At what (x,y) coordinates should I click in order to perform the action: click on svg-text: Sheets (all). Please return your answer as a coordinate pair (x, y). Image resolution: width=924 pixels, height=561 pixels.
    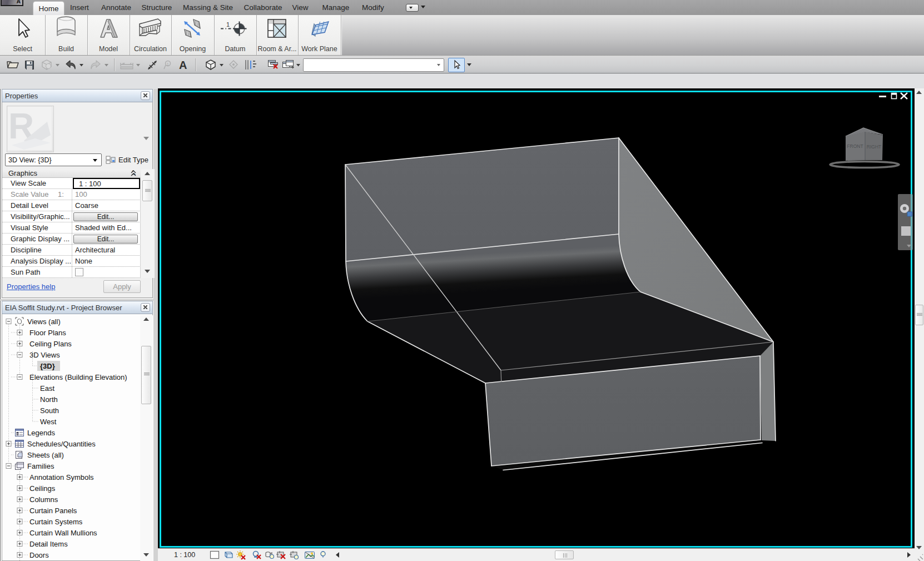
    Looking at the image, I should click on (46, 455).